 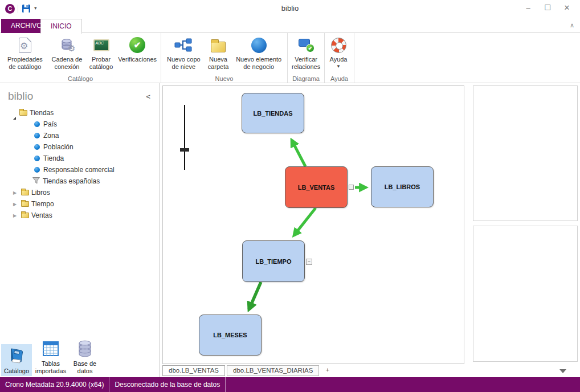 I want to click on right-panel-bottom, so click(x=525, y=294).